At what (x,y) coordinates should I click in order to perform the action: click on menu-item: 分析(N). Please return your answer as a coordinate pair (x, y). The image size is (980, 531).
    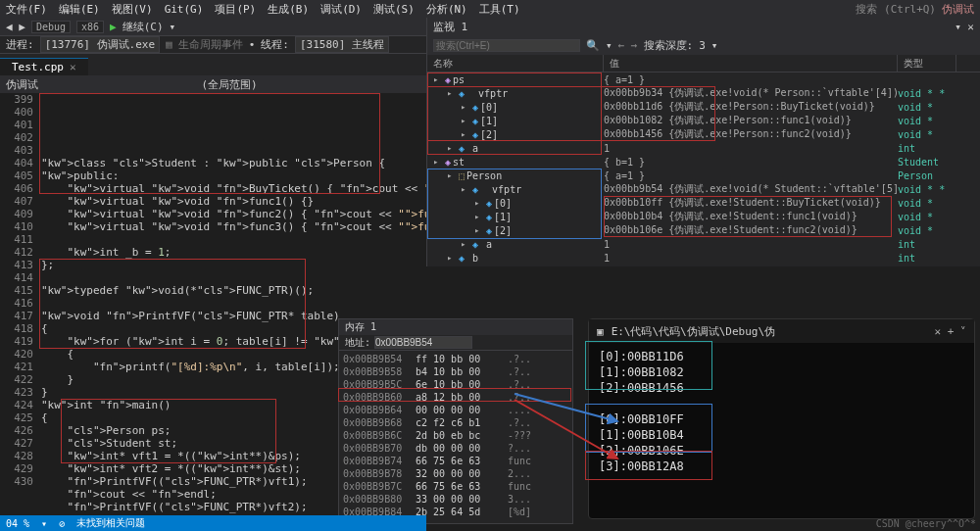
    Looking at the image, I should click on (447, 10).